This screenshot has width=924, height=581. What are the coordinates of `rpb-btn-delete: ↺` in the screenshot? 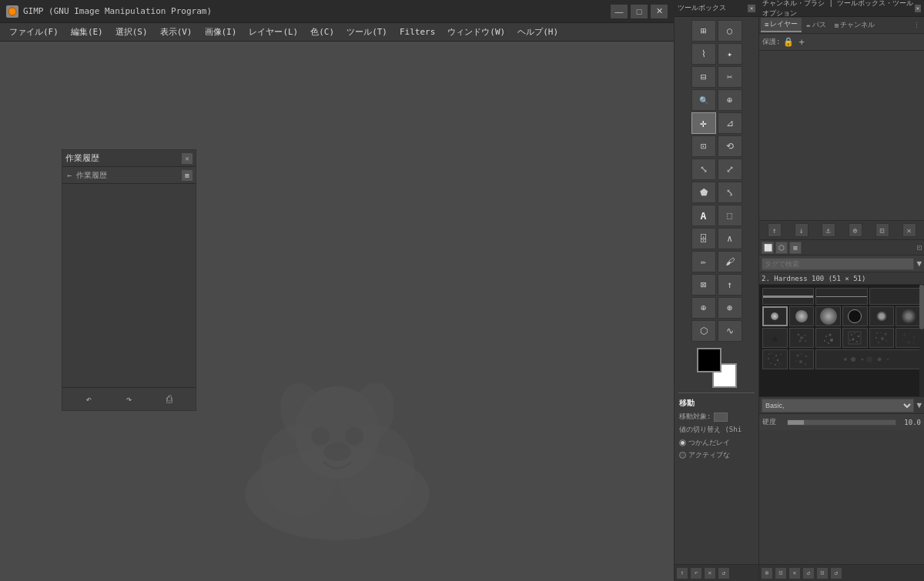 It's located at (808, 573).